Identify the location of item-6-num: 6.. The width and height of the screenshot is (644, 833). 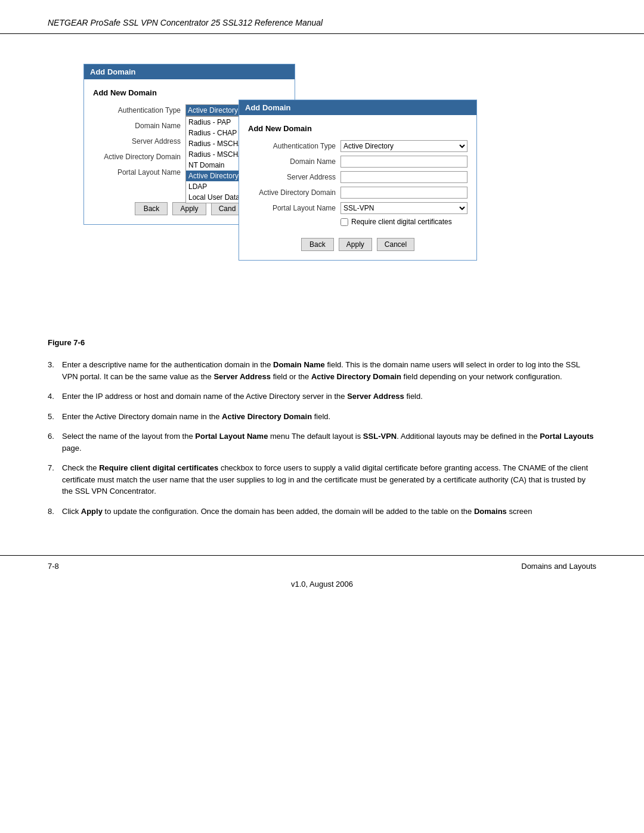
(55, 442).